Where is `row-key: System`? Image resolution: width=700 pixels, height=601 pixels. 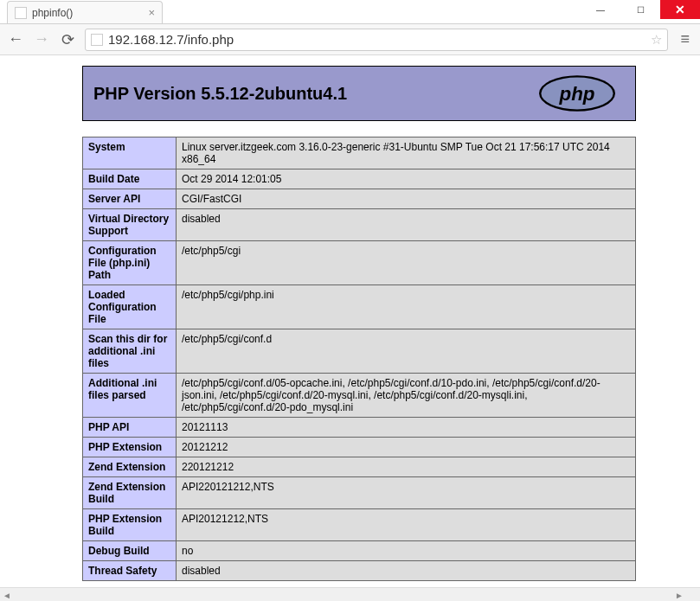
row-key: System is located at coordinates (130, 154).